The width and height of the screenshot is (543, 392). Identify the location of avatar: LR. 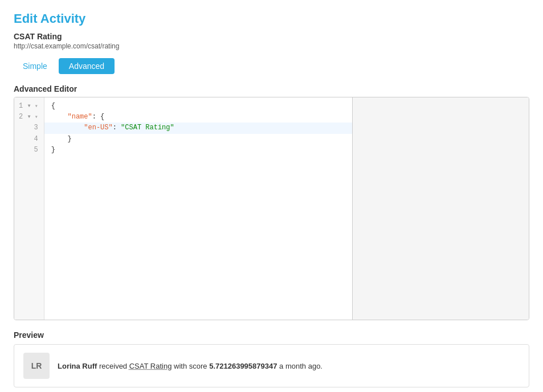
(36, 366).